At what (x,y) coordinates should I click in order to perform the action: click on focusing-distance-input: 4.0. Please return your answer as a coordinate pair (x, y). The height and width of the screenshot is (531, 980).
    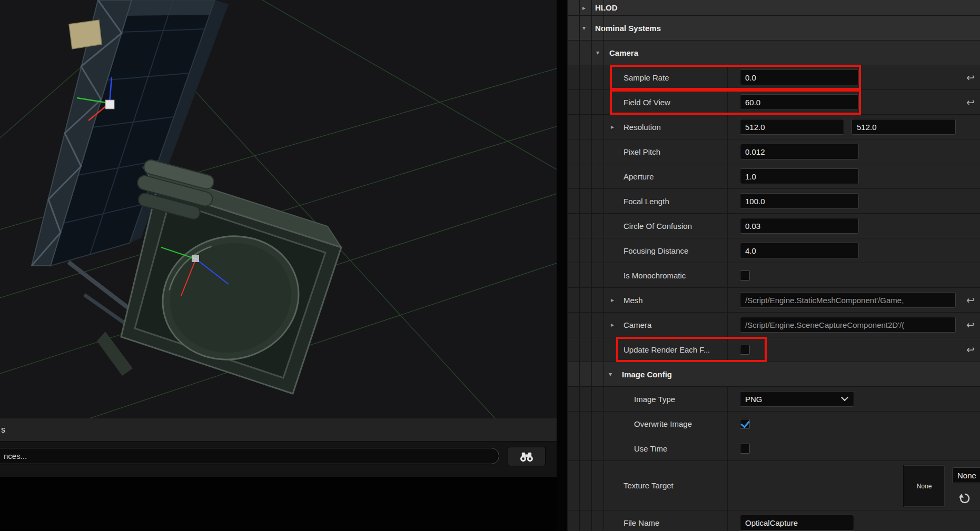
    Looking at the image, I should click on (799, 251).